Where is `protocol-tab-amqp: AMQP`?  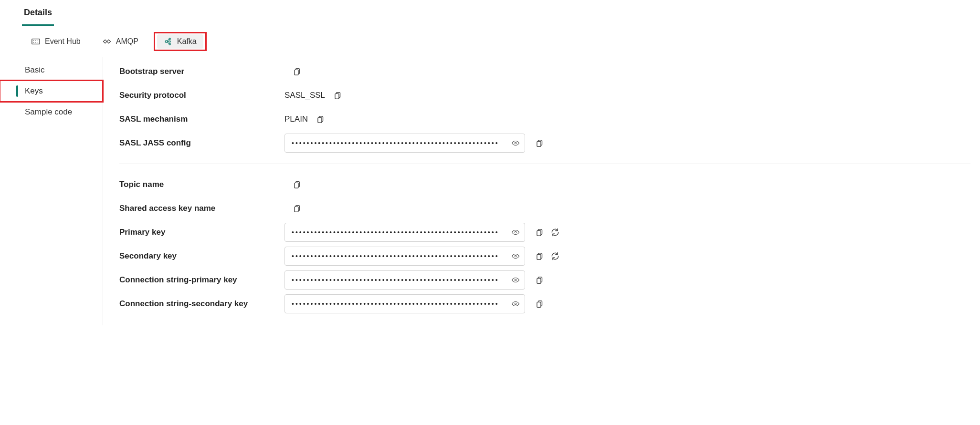
protocol-tab-amqp: AMQP is located at coordinates (120, 41).